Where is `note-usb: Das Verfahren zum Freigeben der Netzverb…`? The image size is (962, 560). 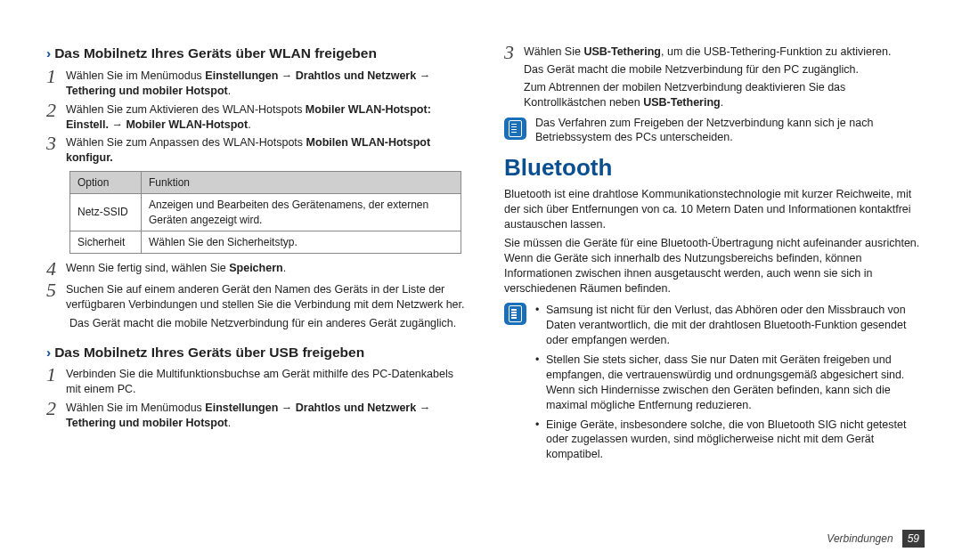 note-usb: Das Verfahren zum Freigeben der Netzverb… is located at coordinates (713, 131).